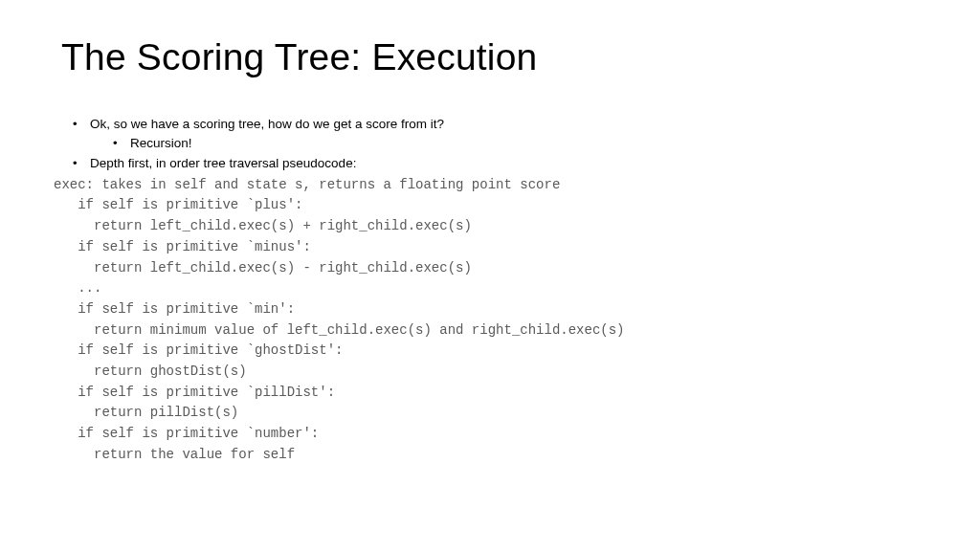 This screenshot has height=551, width=980. I want to click on bullet-text: Ok, so we have a scoring tree, how do we…, so click(267, 124).